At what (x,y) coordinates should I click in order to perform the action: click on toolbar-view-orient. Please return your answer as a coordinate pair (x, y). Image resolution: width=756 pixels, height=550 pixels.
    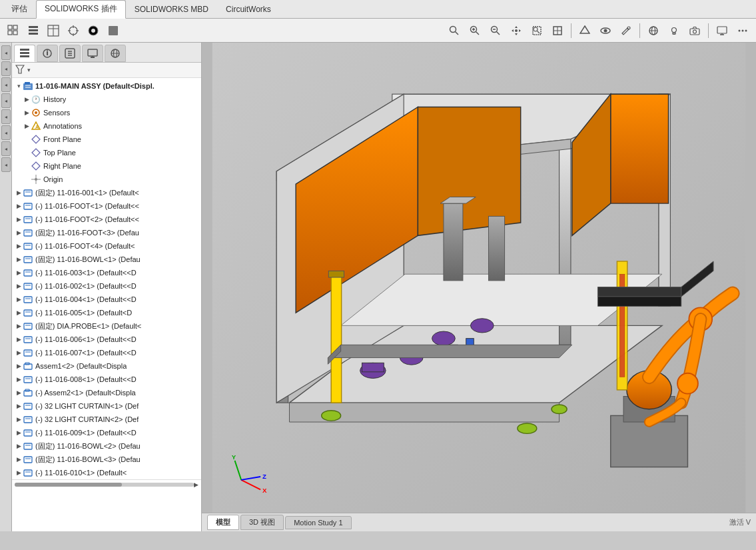
    Looking at the image, I should click on (558, 31).